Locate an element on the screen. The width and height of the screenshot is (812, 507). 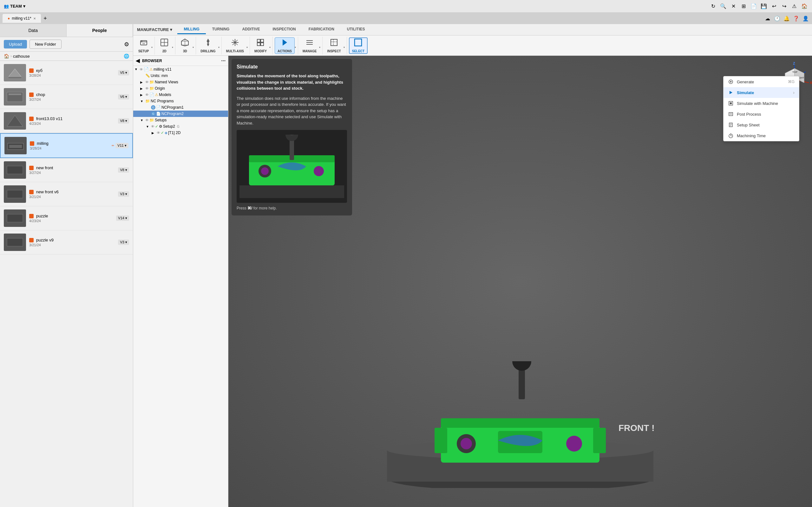
mfr-tab-turning: TURNING is located at coordinates (221, 30).